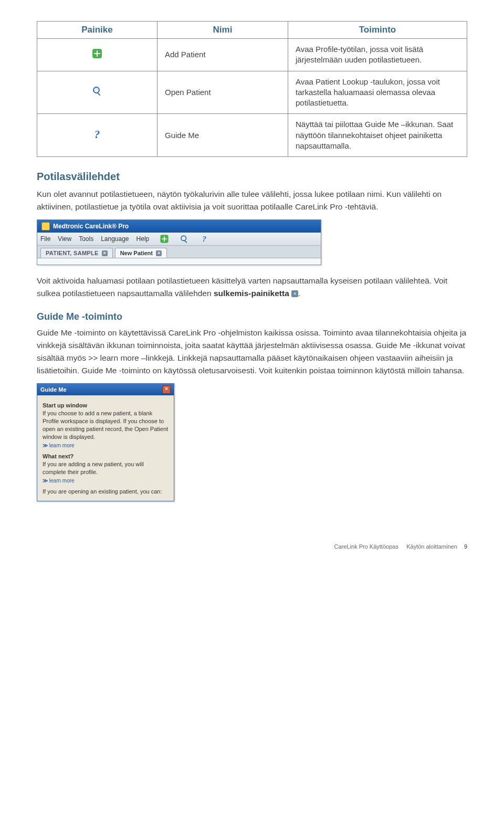 This screenshot has width=504, height=819. Describe the element at coordinates (91, 226) in the screenshot. I see `window-title-text: Medtronic CareLink® Pro` at that location.